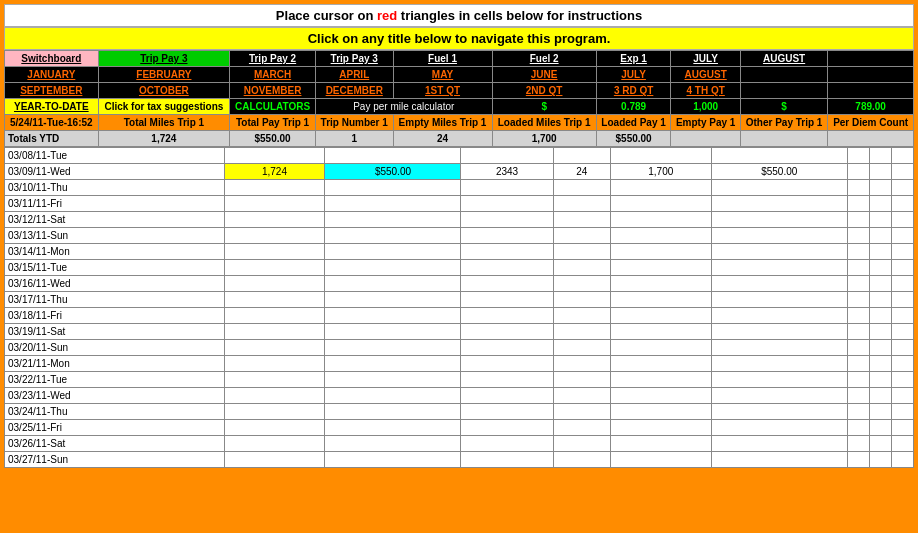  What do you see at coordinates (442, 123) in the screenshot?
I see `col-header-empty-miles: Empty Miles Trip 1` at bounding box center [442, 123].